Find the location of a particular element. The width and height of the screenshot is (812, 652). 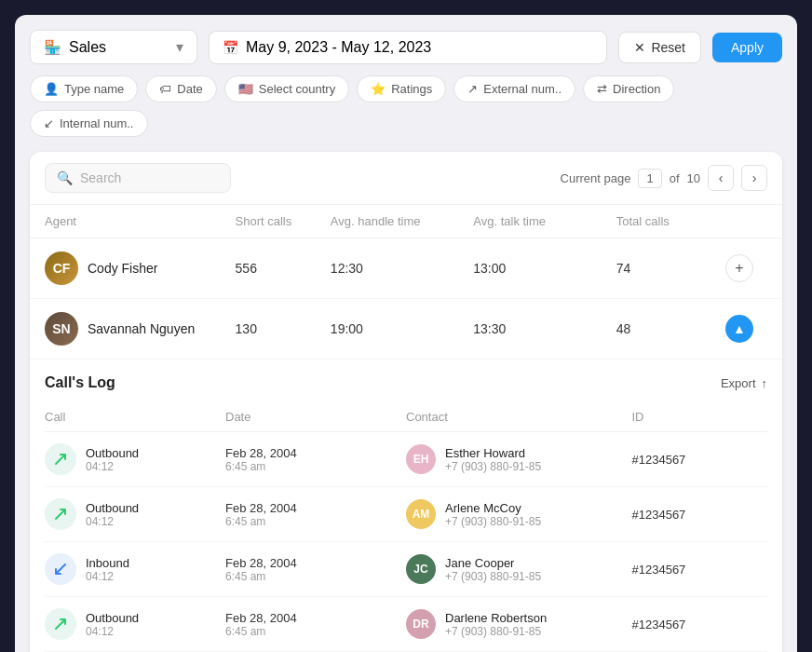

reset-button: ✕ Reset is located at coordinates (659, 48).